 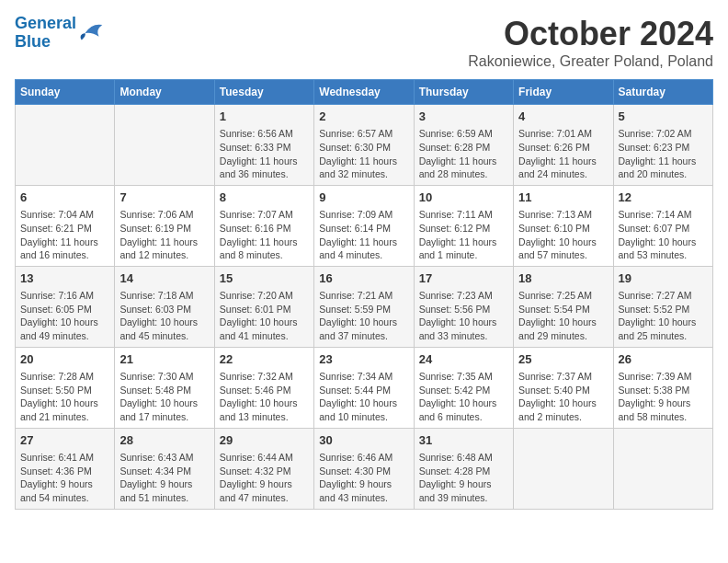 What do you see at coordinates (164, 360) in the screenshot?
I see `day-number: 21` at bounding box center [164, 360].